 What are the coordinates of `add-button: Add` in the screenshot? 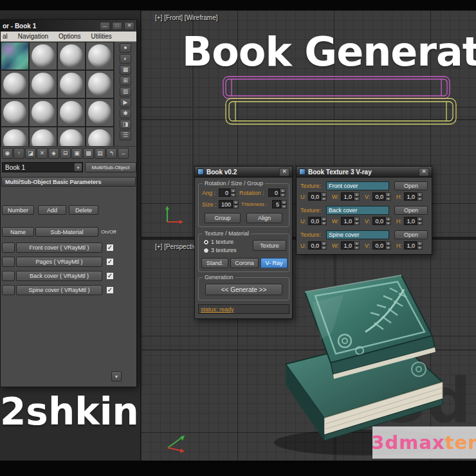 It's located at (52, 210).